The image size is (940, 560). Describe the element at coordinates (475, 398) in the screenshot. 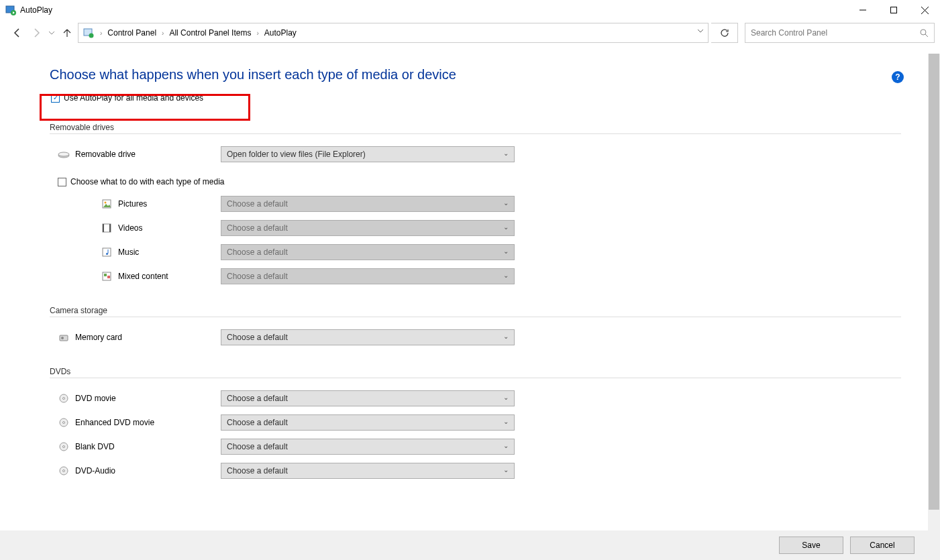

I see `row-dvd-movie: DVD movie Choose a default⌄` at that location.